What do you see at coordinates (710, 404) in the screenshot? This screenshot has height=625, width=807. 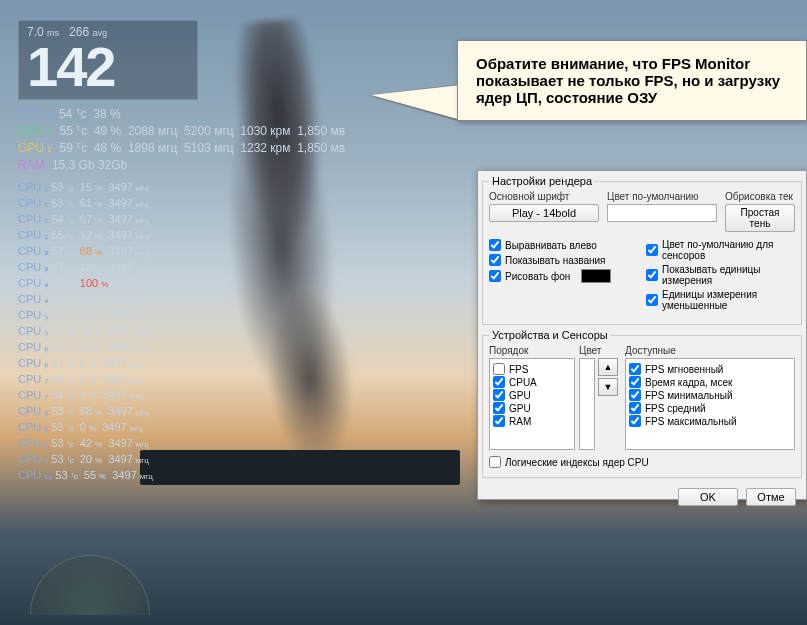 I see `available-listbox: FPS мгновенныйВремя кадра, мсекFPS миним…` at bounding box center [710, 404].